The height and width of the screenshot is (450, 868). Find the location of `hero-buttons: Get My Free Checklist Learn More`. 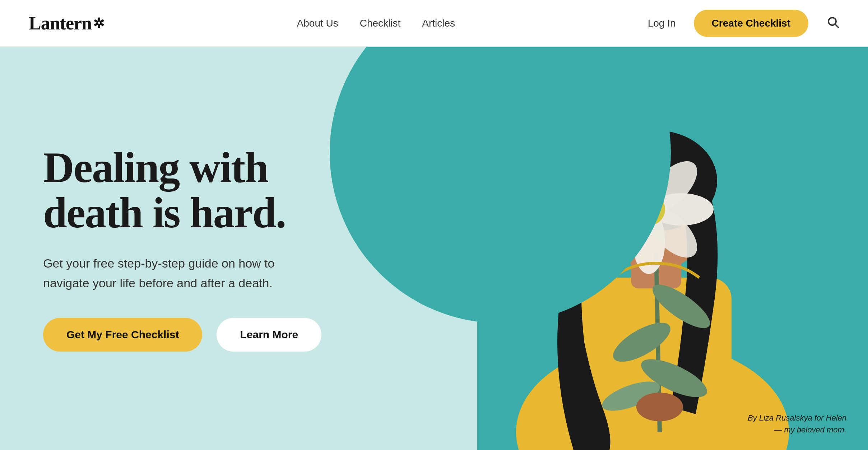

hero-buttons: Get My Free Checklist Learn More is located at coordinates (180, 335).